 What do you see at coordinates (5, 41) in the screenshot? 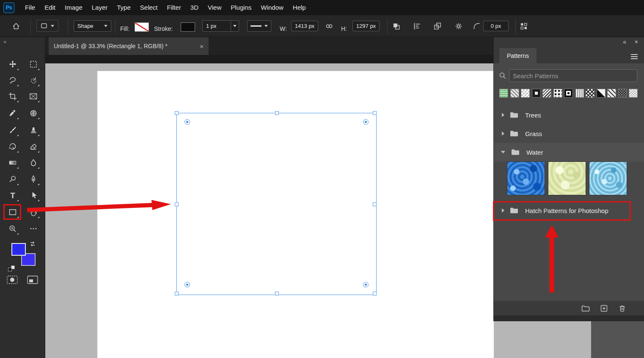
I see `collapse-toolbar-icon: «` at bounding box center [5, 41].